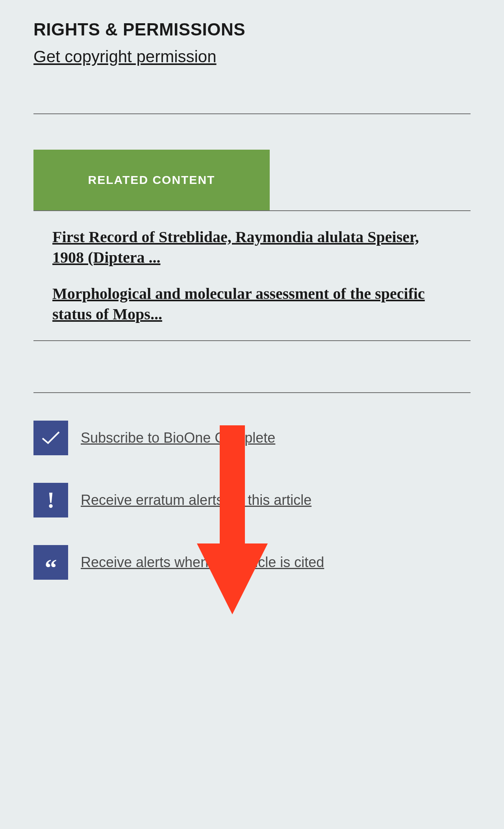 The image size is (504, 829). Describe the element at coordinates (252, 438) in the screenshot. I see `subscribe-row: Subscribe to BioOne Complete` at that location.